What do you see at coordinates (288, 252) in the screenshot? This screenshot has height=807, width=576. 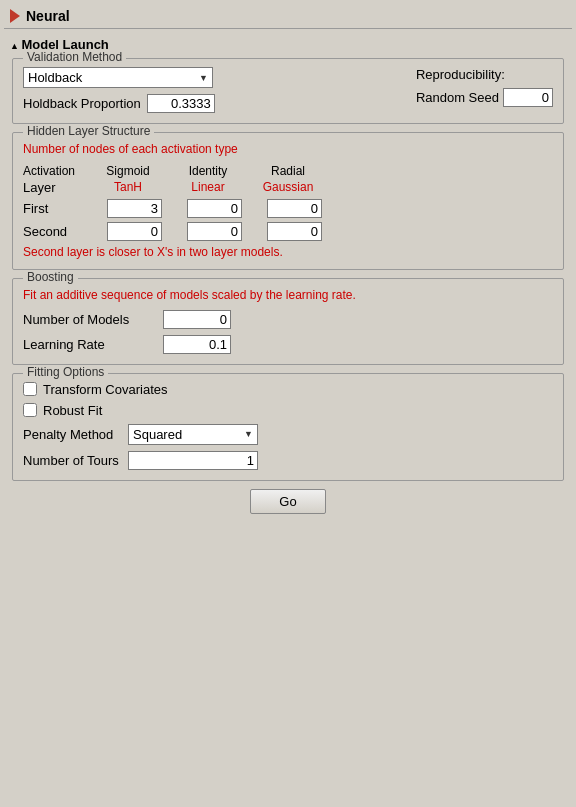 I see `hidden-layer-note: Second layer is closer to X's in two lay…` at bounding box center [288, 252].